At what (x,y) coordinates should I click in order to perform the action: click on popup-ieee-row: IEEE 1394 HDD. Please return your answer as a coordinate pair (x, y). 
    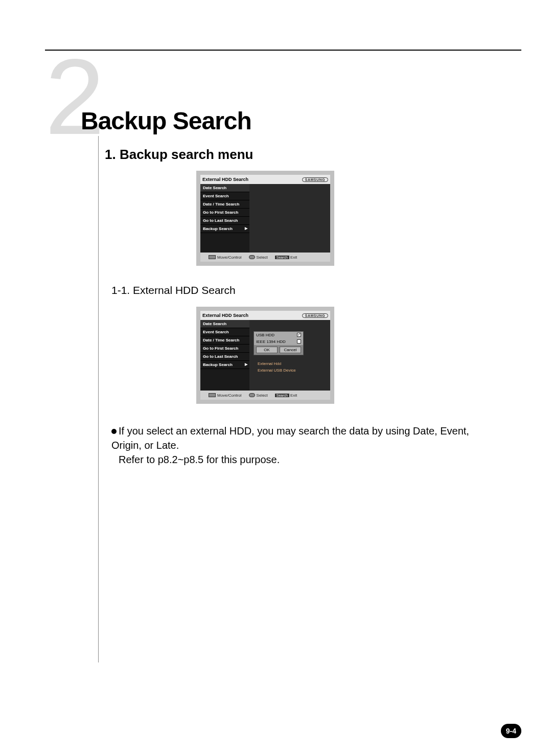
    Looking at the image, I should click on (279, 341).